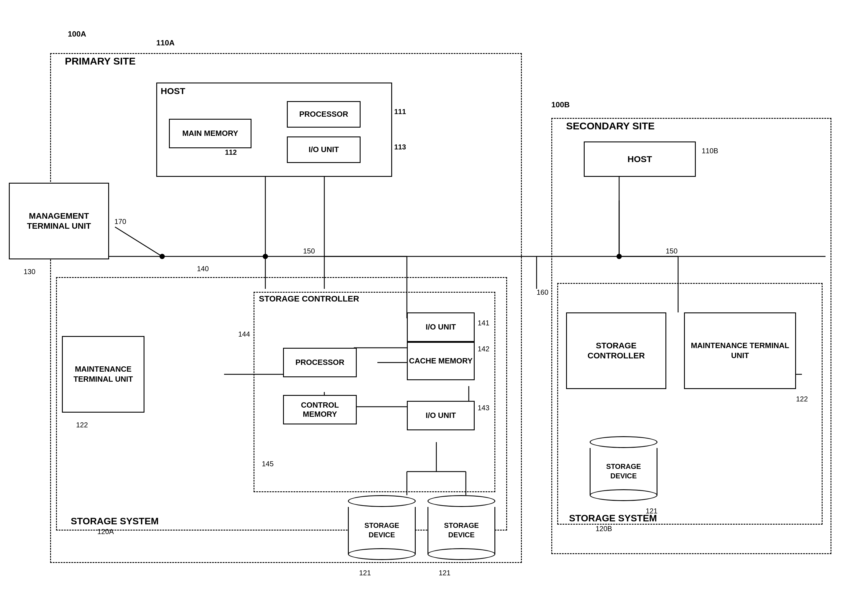 This screenshot has height=616, width=855. What do you see at coordinates (165, 43) in the screenshot?
I see `ref-110a: 110A` at bounding box center [165, 43].